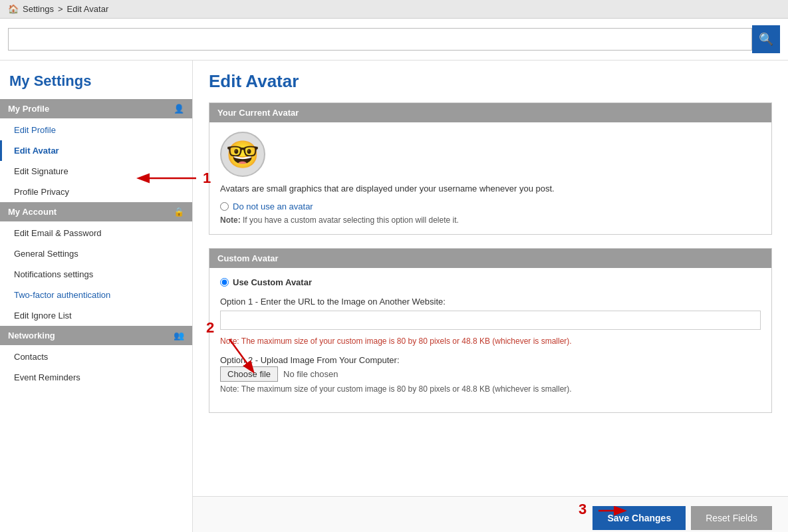 The height and width of the screenshot is (532, 788). What do you see at coordinates (96, 335) in the screenshot?
I see `sidebar-section-networking: Networking 👥` at bounding box center [96, 335].